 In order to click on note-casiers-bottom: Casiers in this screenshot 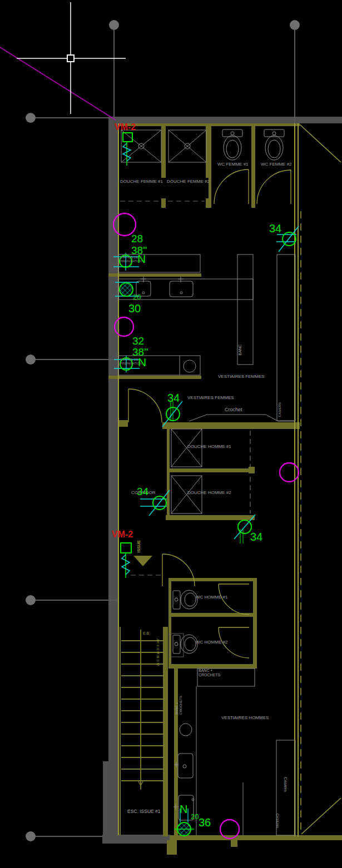, I will do `click(285, 785)`.